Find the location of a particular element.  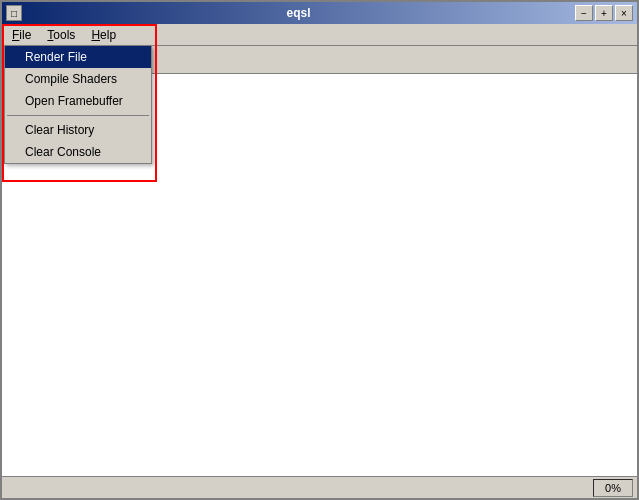

help-menu-item: Help is located at coordinates (104, 35).